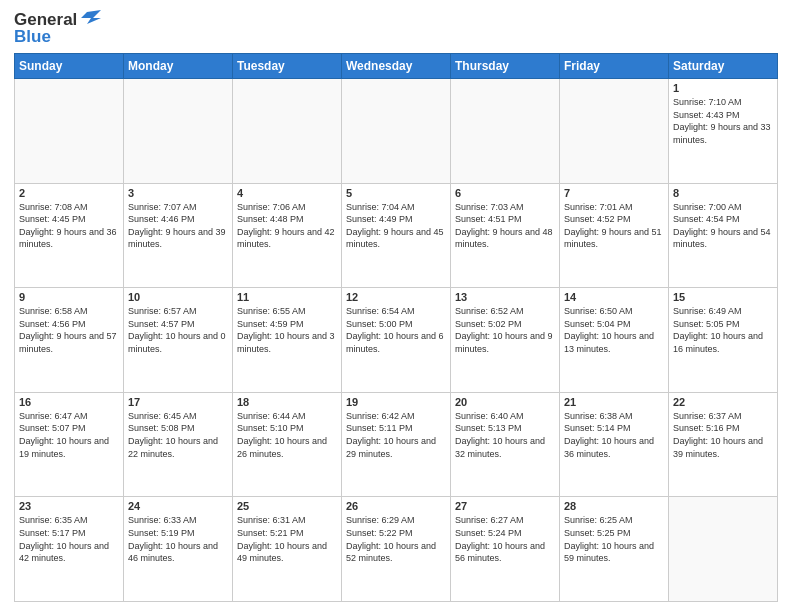 This screenshot has width=792, height=612. Describe the element at coordinates (288, 236) in the screenshot. I see `calendar-cell: 4Sunrise: 7:06 AM Sunset: 4:48 PM Daylig…` at that location.